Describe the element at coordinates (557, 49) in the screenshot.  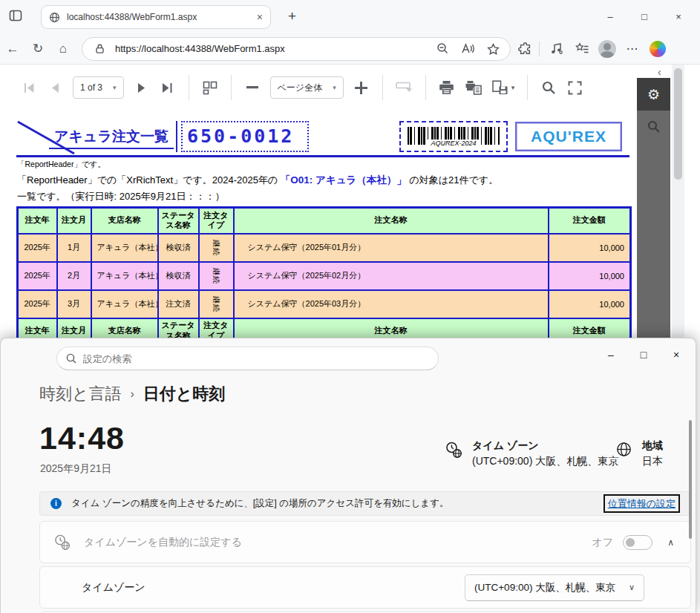
I see `media-controls-icon` at that location.